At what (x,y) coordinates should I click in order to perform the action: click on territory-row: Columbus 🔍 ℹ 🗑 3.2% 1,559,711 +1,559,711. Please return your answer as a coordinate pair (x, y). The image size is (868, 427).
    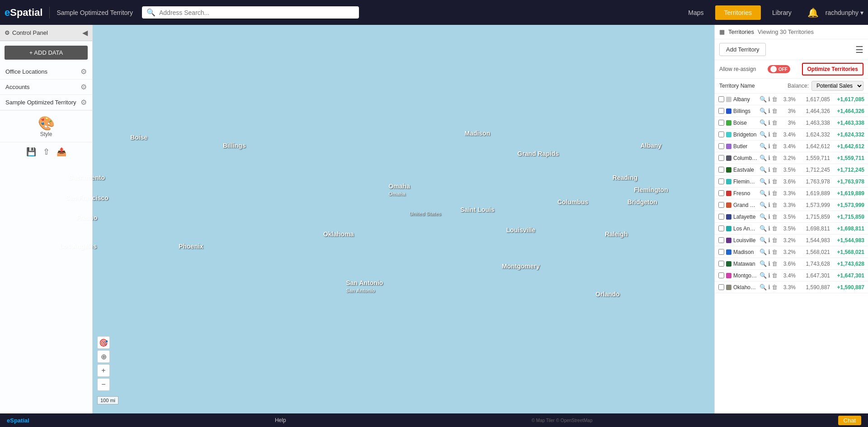
    Looking at the image, I should click on (791, 158).